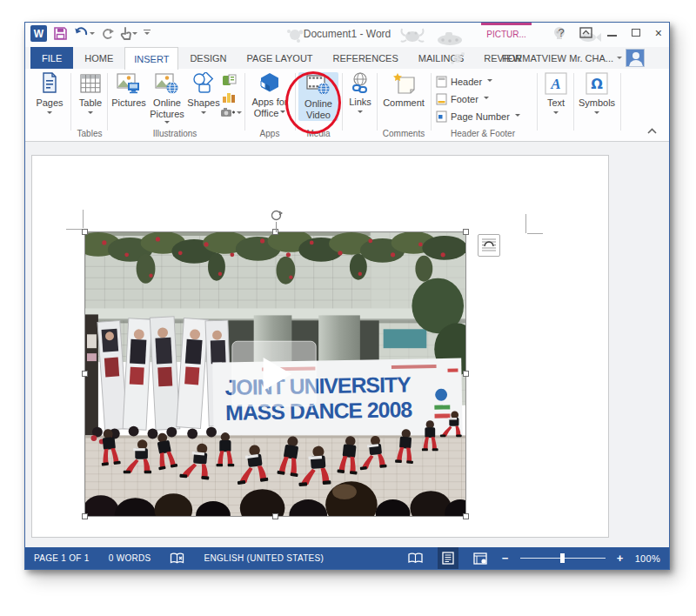 This screenshot has height=616, width=696. What do you see at coordinates (619, 59) in the screenshot?
I see `account-dropdown-arrow` at bounding box center [619, 59].